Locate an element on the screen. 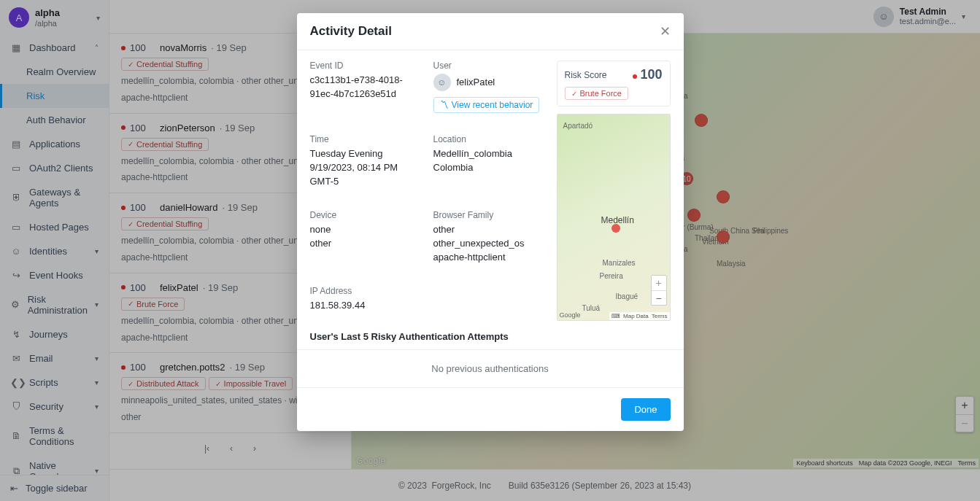 The width and height of the screenshot is (980, 501). detail-zoom: + − is located at coordinates (659, 290).